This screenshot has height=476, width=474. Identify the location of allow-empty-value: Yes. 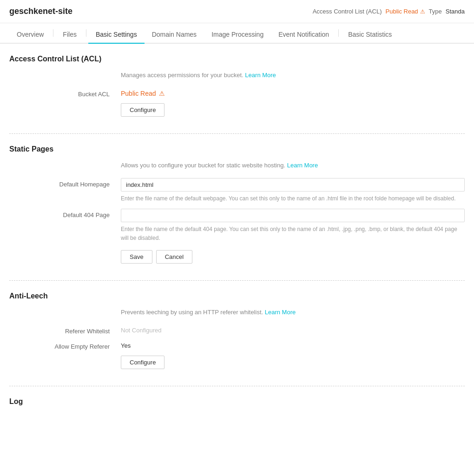
(293, 345).